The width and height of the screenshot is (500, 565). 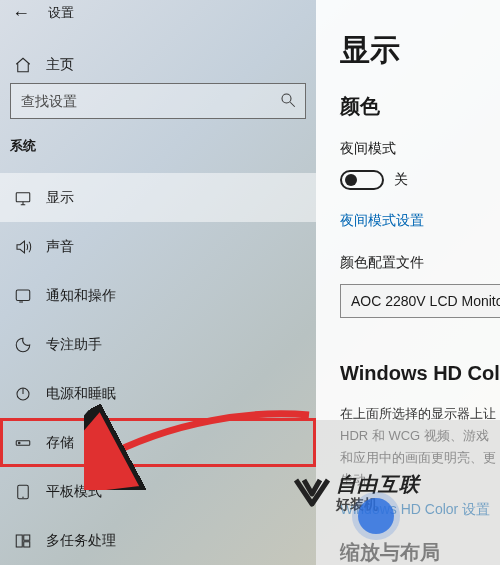 What do you see at coordinates (420, 50) in the screenshot?
I see `page-title: 显示` at bounding box center [420, 50].